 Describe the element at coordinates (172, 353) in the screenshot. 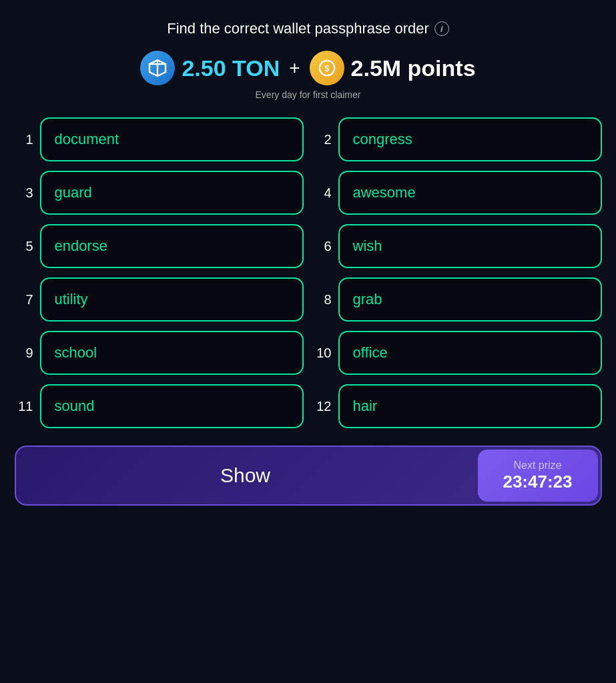

I see `word-box: school` at that location.